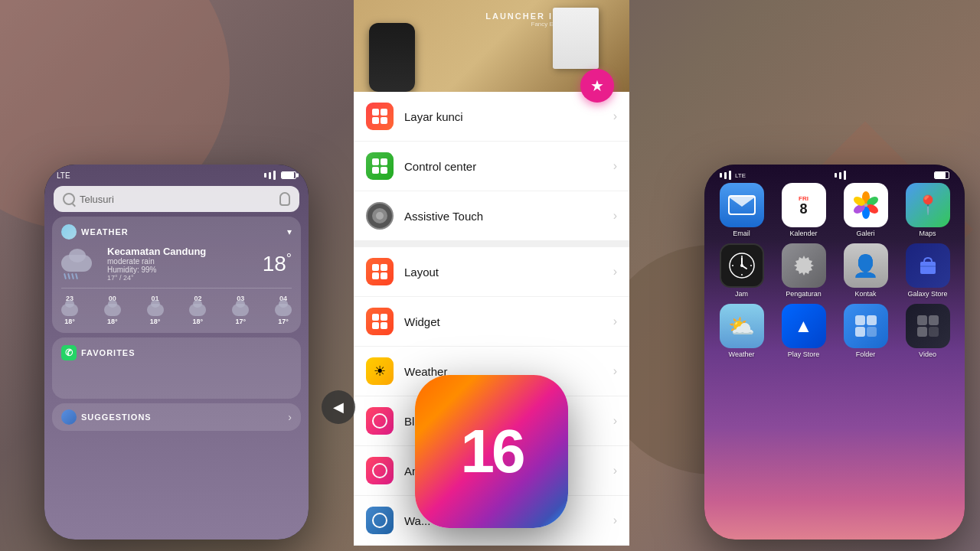 This screenshot has height=551, width=980. Describe the element at coordinates (155, 321) in the screenshot. I see `hour-temp: 18°` at that location.